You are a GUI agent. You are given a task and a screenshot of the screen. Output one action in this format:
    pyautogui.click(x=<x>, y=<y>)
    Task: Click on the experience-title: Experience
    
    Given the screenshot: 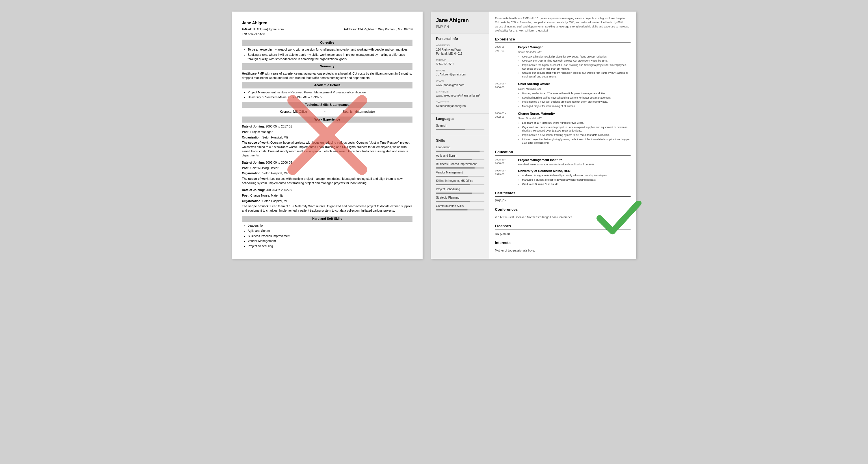 What is the action you would take?
    pyautogui.click(x=562, y=40)
    